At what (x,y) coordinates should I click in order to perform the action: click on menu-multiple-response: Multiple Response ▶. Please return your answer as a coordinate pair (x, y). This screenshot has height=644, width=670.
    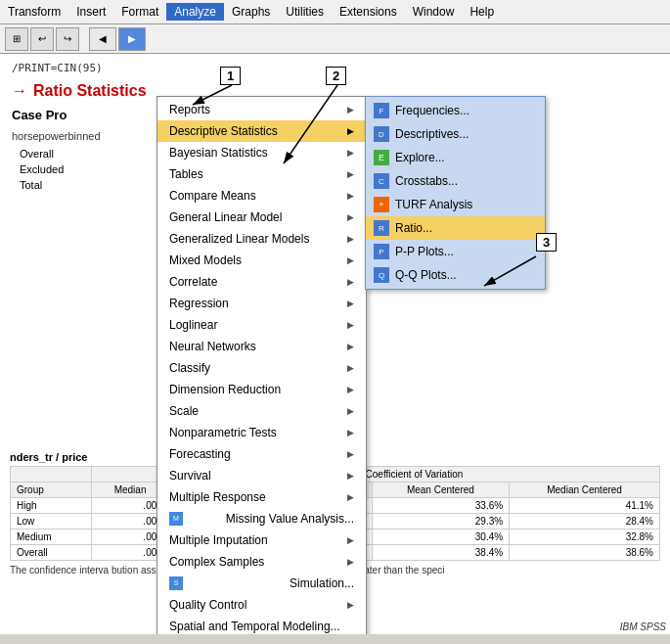
    Looking at the image, I should click on (262, 497).